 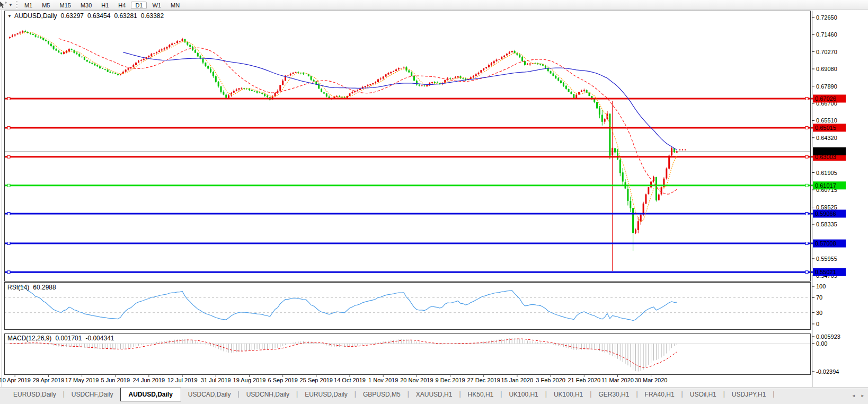 What do you see at coordinates (46, 5) in the screenshot?
I see `timeframe-button-M5: M5` at bounding box center [46, 5].